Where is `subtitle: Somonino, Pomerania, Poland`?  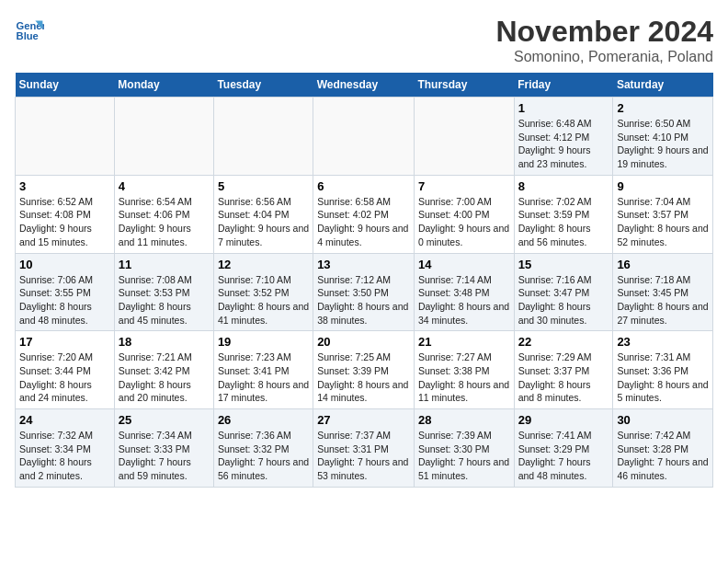
subtitle: Somonino, Pomerania, Poland is located at coordinates (605, 57).